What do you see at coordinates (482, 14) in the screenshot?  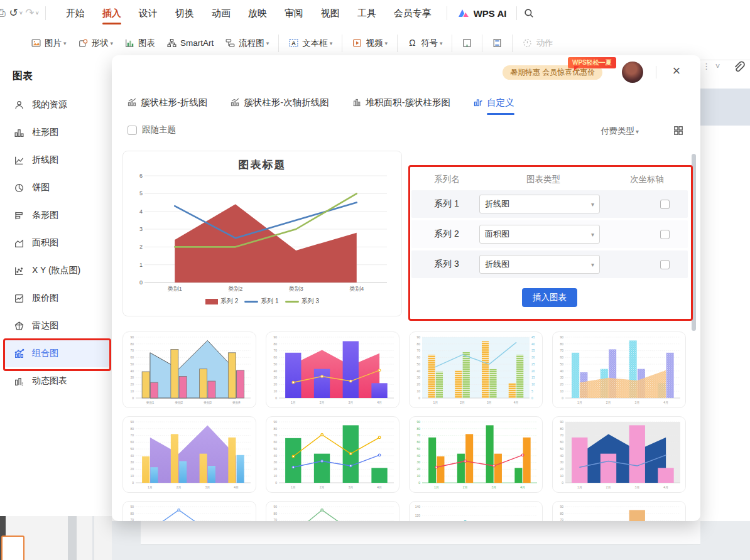 I see `wps-ai-button: WPS AI` at bounding box center [482, 14].